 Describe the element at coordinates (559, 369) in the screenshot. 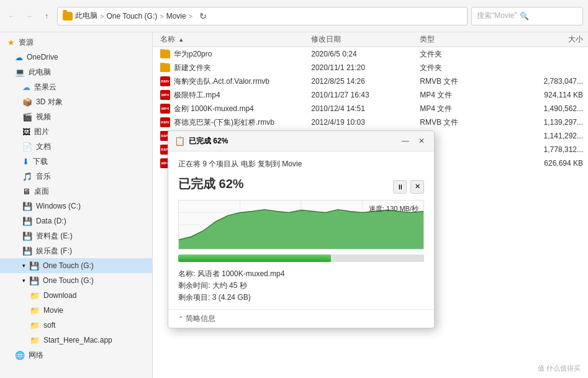

I see `watermark: 值 什么值得买` at that location.